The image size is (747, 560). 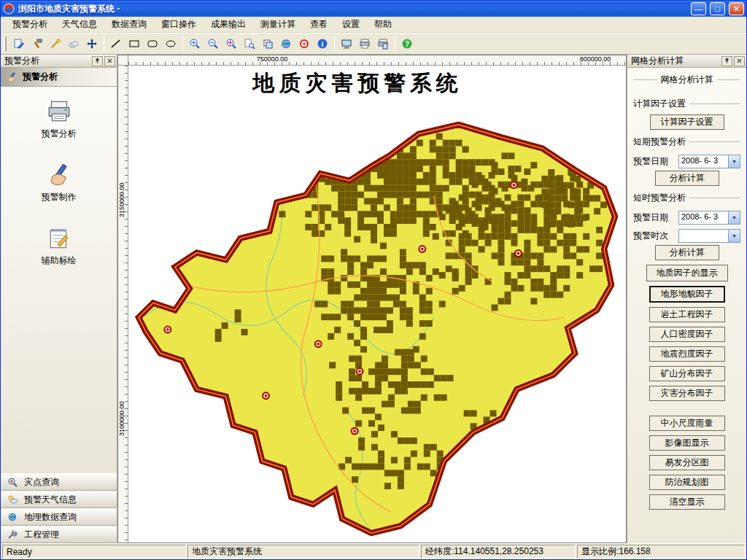 What do you see at coordinates (322, 44) in the screenshot?
I see `info-icon: i` at bounding box center [322, 44].